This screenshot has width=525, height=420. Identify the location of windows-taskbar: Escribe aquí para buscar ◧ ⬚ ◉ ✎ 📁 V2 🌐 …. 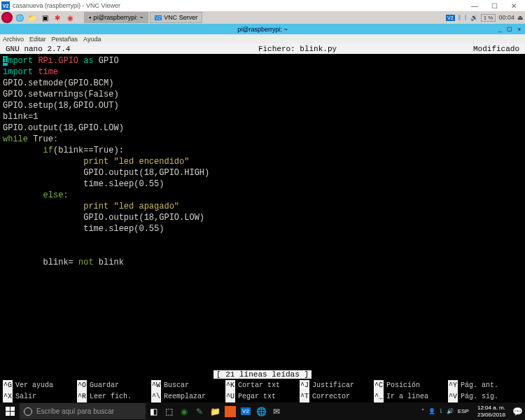
(262, 412).